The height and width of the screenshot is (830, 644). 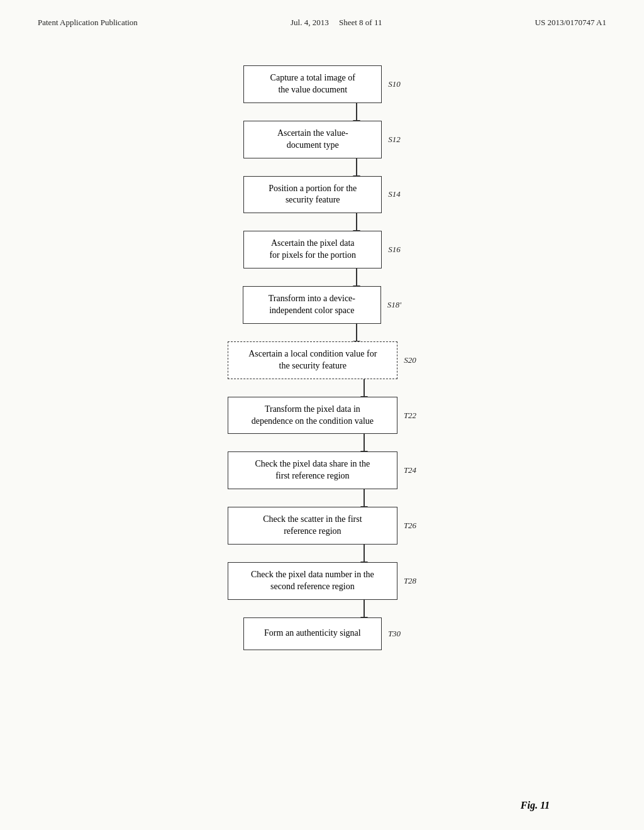 I want to click on header-left: Patent Application Publication, so click(x=88, y=23).